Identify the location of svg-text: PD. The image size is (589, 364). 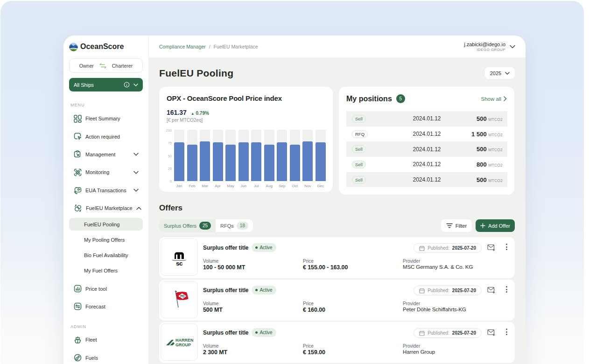
(182, 296).